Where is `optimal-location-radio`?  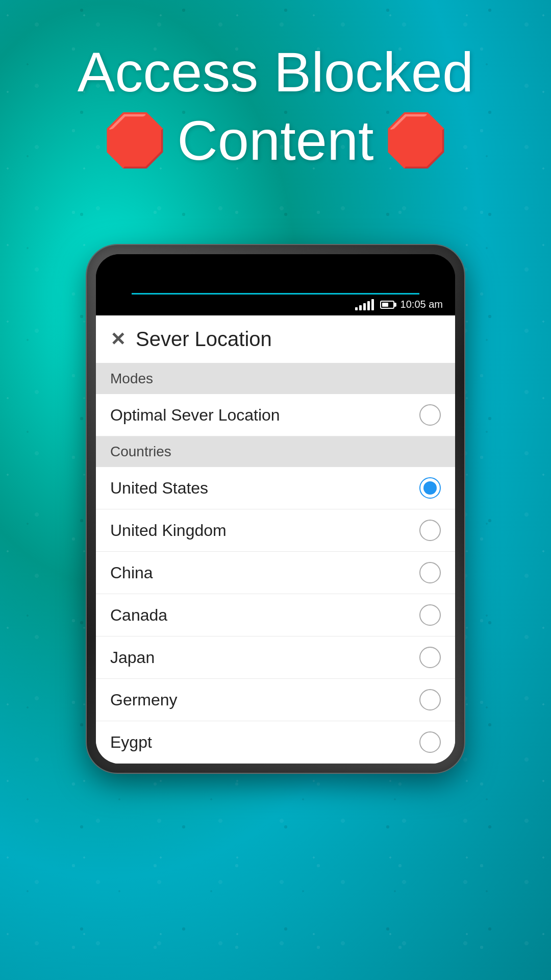 optimal-location-radio is located at coordinates (430, 415).